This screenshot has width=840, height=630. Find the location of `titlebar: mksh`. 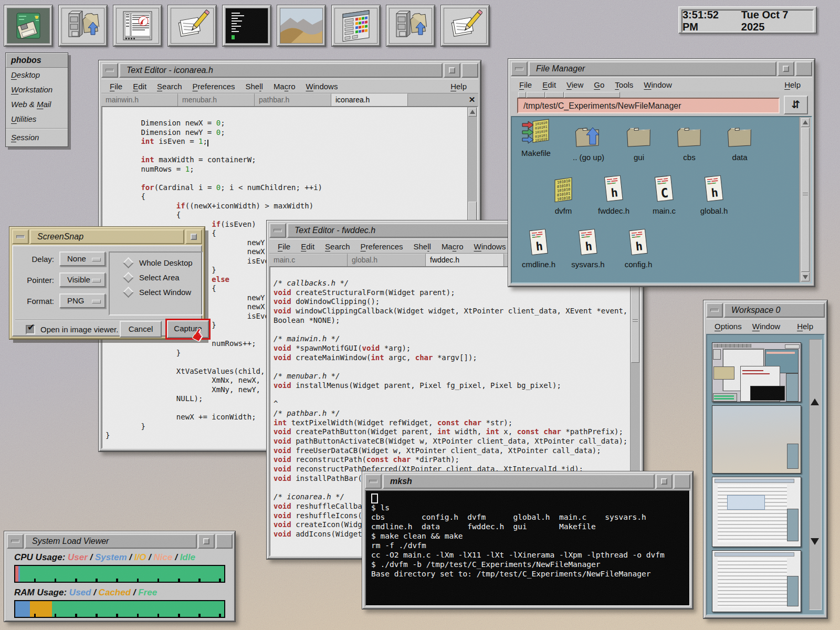

titlebar: mksh is located at coordinates (528, 481).